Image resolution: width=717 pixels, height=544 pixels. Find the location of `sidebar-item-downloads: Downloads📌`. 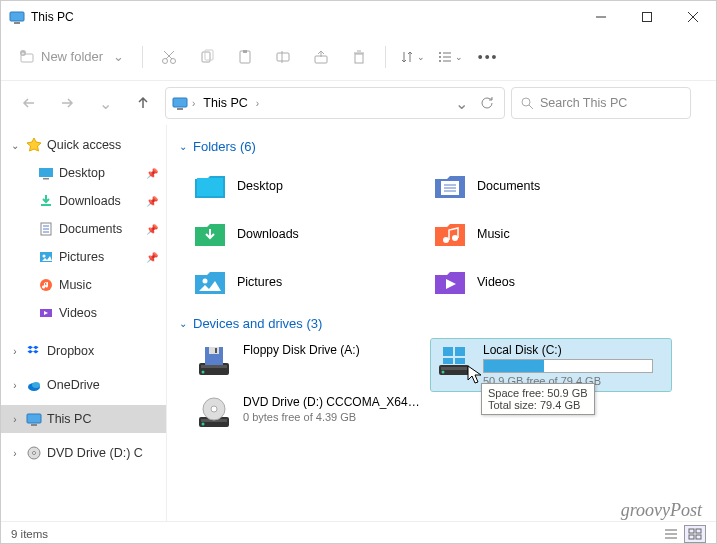

sidebar-item-downloads: Downloads📌 is located at coordinates (84, 201).